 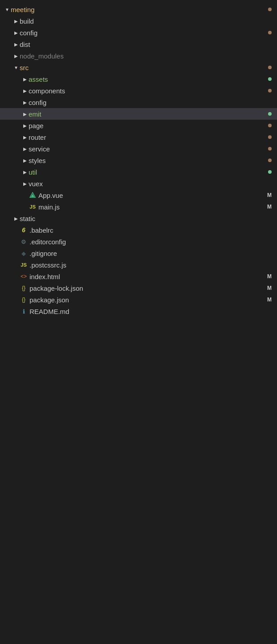 What do you see at coordinates (138, 10) in the screenshot?
I see `folder-label-meeting: meeting` at bounding box center [138, 10].